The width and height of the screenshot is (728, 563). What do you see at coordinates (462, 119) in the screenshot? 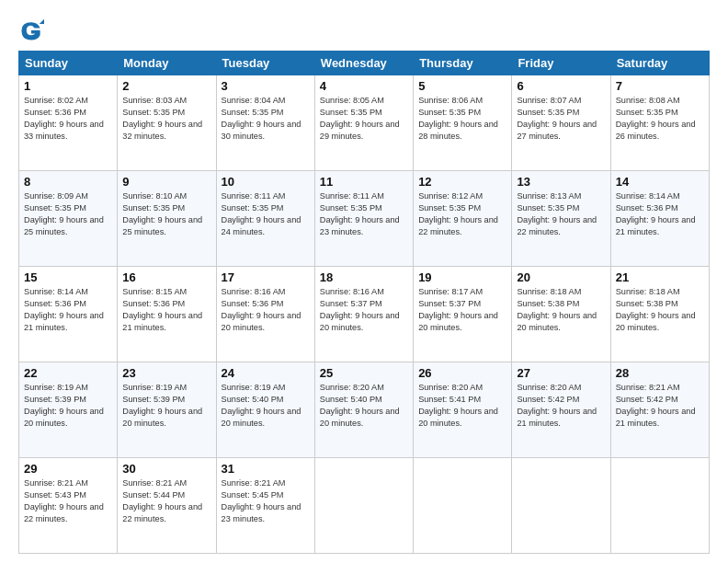
I see `day-info: Sunrise: 8:06 AMSunset: 5:35 PMDaylight:…` at bounding box center [462, 119].